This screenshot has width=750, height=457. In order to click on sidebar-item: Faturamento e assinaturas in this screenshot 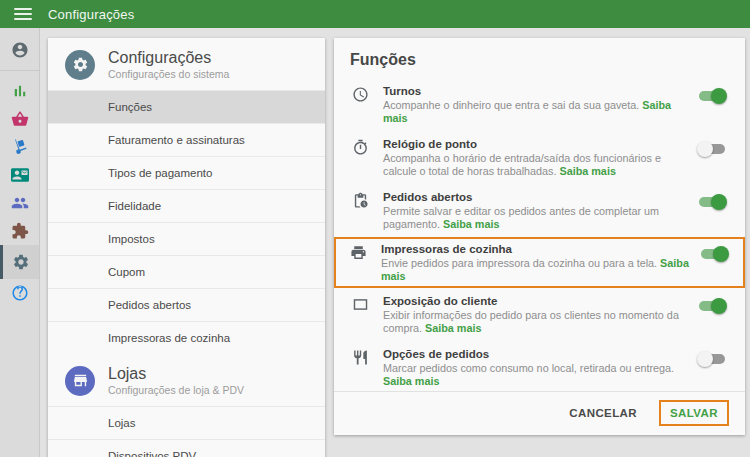, I will do `click(186, 140)`.